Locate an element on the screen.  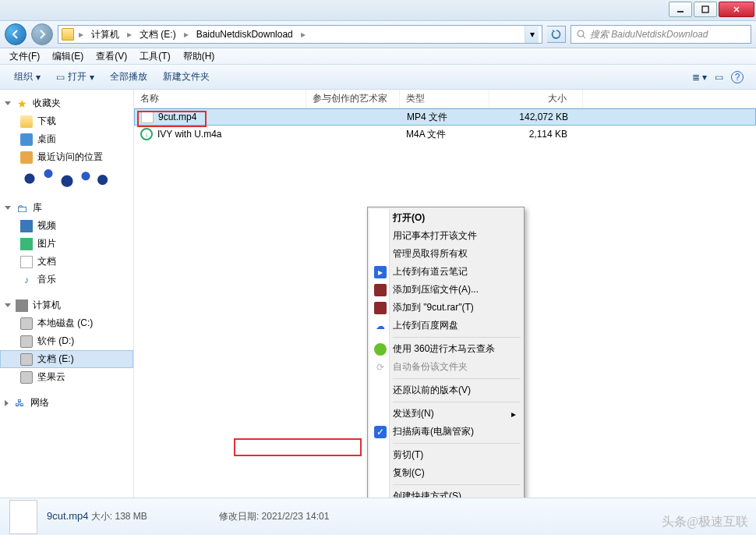
address-dropdown: ▾ is located at coordinates (532, 34).